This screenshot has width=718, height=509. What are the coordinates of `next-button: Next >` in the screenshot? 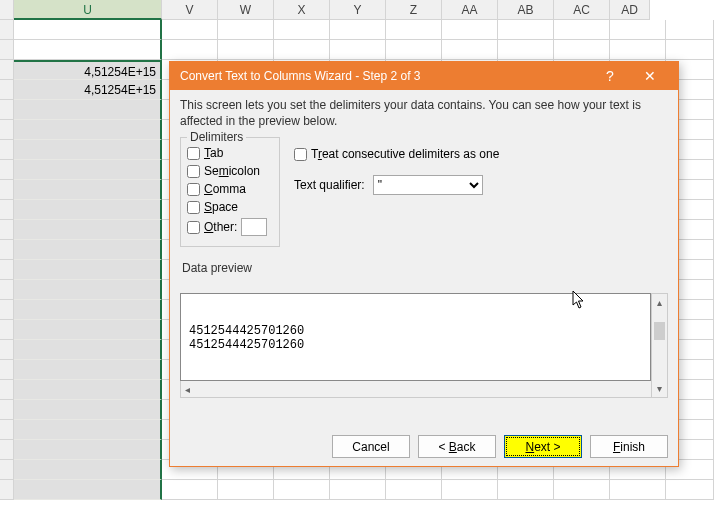 It's located at (543, 446).